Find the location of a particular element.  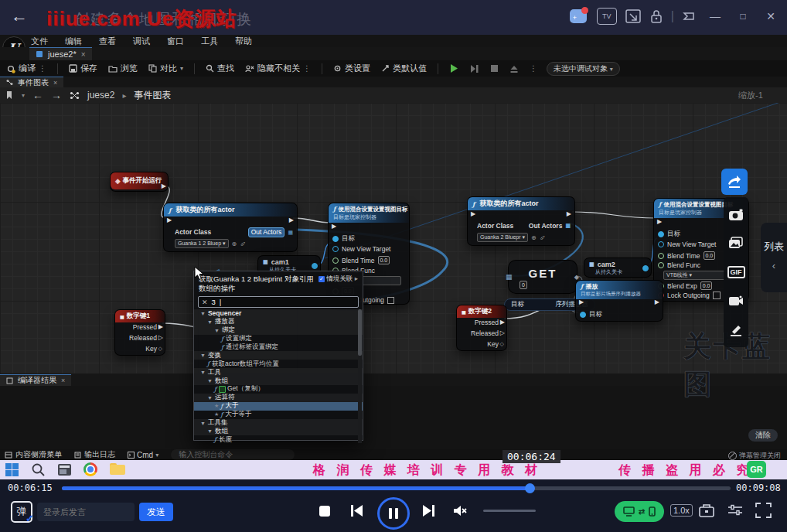

asset-tab-juese2: juese2* × is located at coordinates (60, 54).